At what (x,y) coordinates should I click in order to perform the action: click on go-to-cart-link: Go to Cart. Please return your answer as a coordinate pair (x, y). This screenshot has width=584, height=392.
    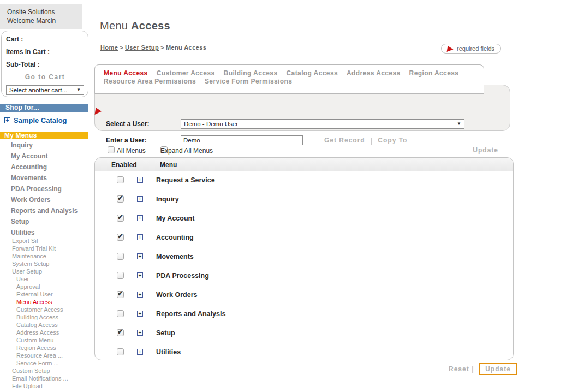
    Looking at the image, I should click on (45, 77).